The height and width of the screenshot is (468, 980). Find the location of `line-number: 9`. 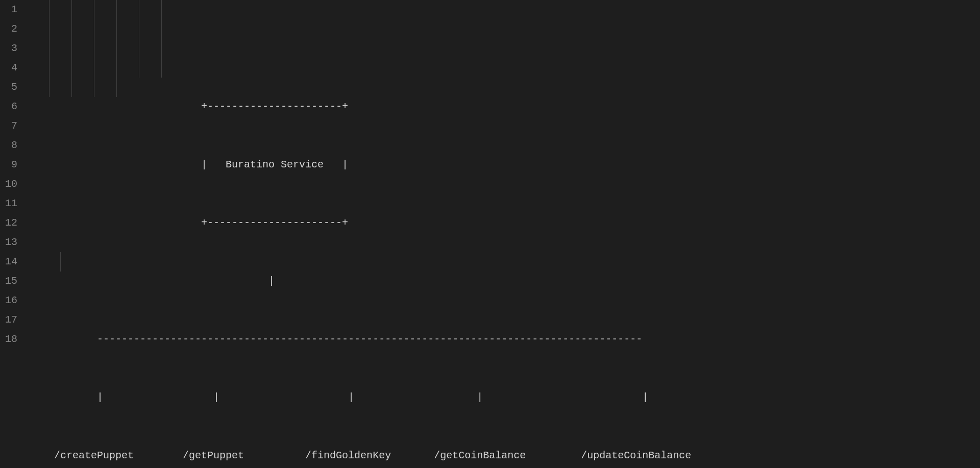

line-number: 9 is located at coordinates (11, 165).